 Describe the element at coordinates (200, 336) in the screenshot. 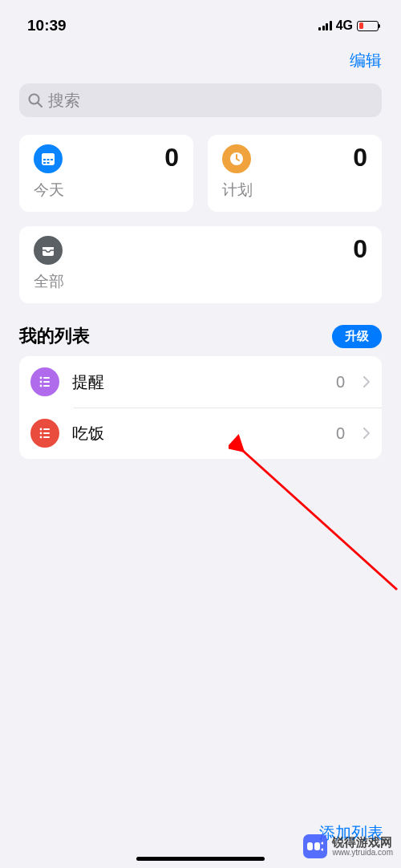

I see `section-header: 我的列表 升级` at that location.